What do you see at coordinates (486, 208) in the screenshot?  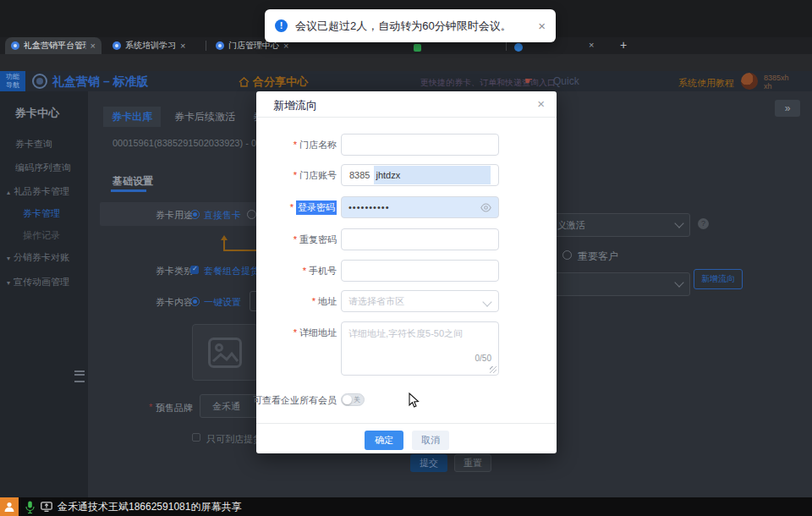 I see `eye-icon` at bounding box center [486, 208].